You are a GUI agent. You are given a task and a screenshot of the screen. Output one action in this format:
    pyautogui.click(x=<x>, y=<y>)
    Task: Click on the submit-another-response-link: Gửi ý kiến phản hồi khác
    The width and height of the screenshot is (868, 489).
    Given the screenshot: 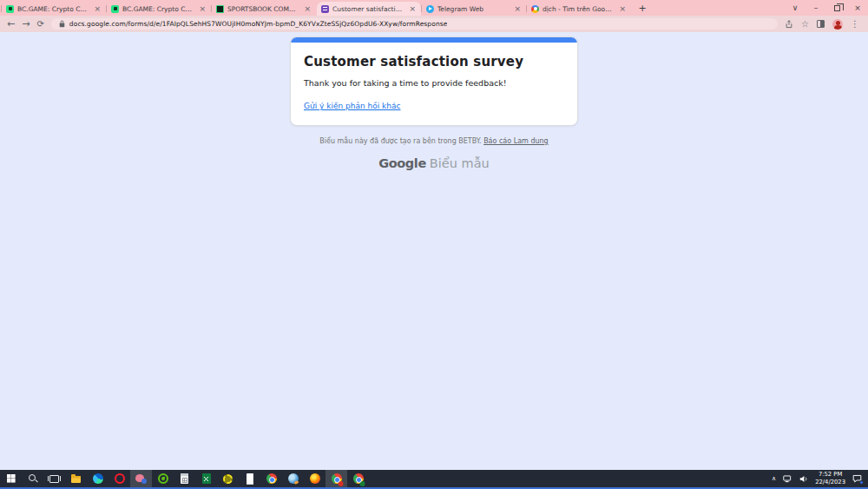 What is the action you would take?
    pyautogui.click(x=352, y=106)
    